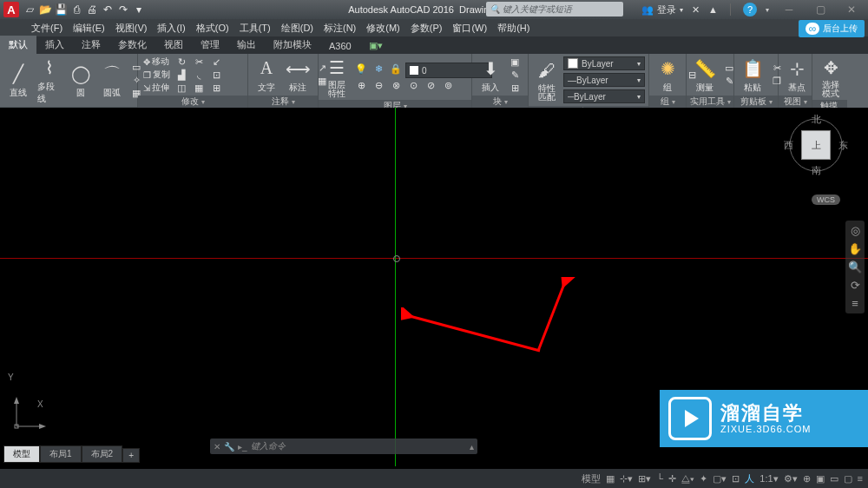 The width and height of the screenshot is (868, 488). What do you see at coordinates (431, 85) in the screenshot?
I see `layer-tool5: ⊘` at bounding box center [431, 85].